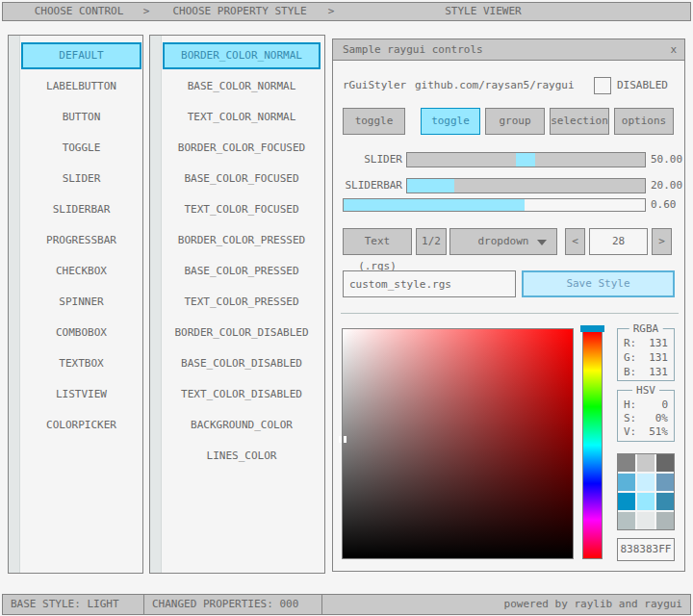  What do you see at coordinates (483, 12) in the screenshot?
I see `toolbar-section-style-viewer: STYLE VIEWER` at bounding box center [483, 12].